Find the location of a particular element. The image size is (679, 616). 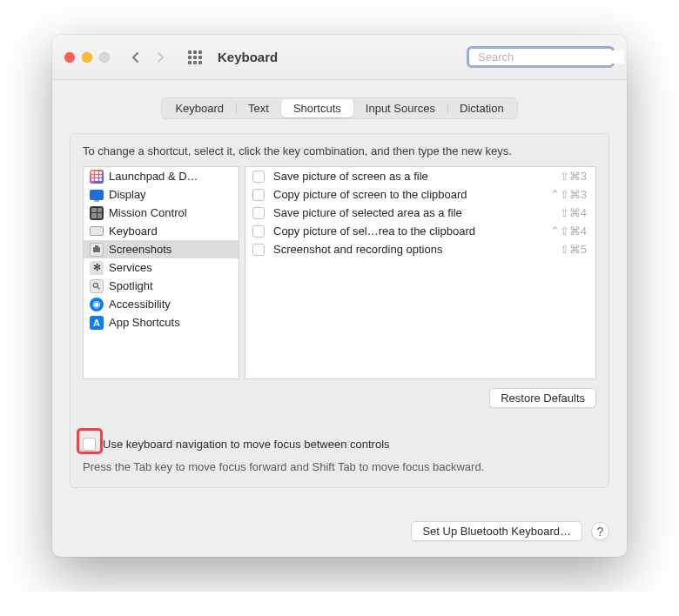

setup-bluetooth-button: Set Up Bluetooth Keyboard… is located at coordinates (496, 531).